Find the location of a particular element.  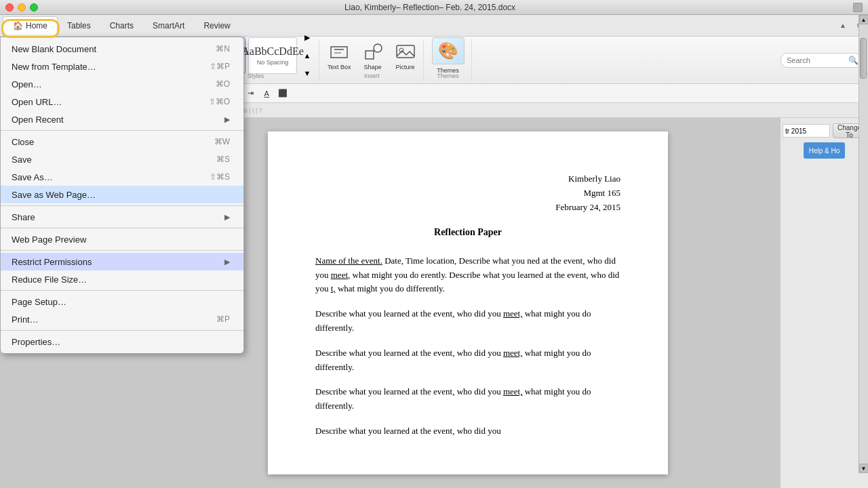

menu-open-url-shortcut: ⇧⌘O is located at coordinates (220, 102).